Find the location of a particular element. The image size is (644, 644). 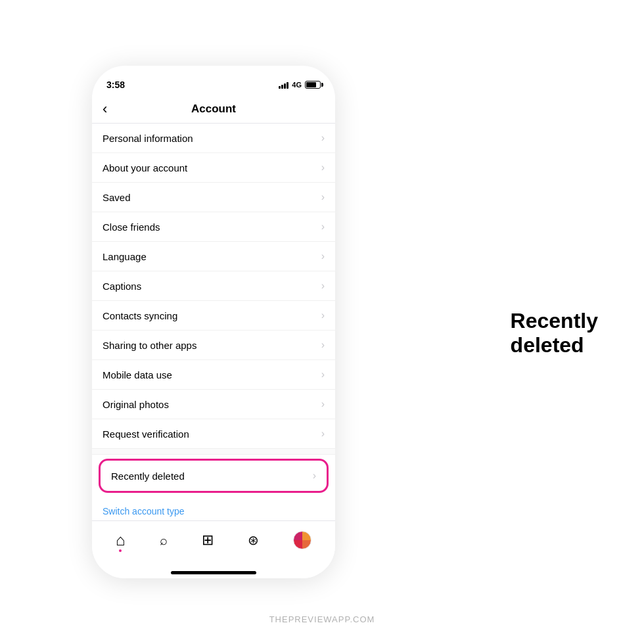

footer-text: THEPREVIEWAPP.COM is located at coordinates (322, 619).